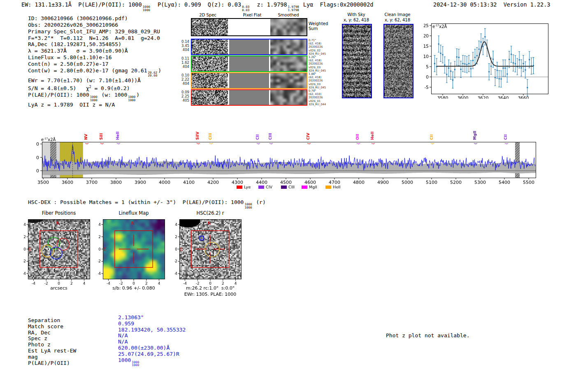 Image resolution: width=576 pixels, height=392 pixels. What do you see at coordinates (183, 79) in the screenshot?
I see `left-label-line: 2.22` at bounding box center [183, 79].